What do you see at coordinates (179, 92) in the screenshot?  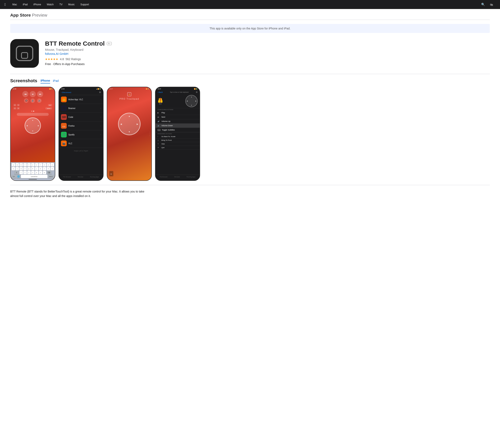 I see `screen4-hint: Tap to show or hide keyboard` at bounding box center [179, 92].